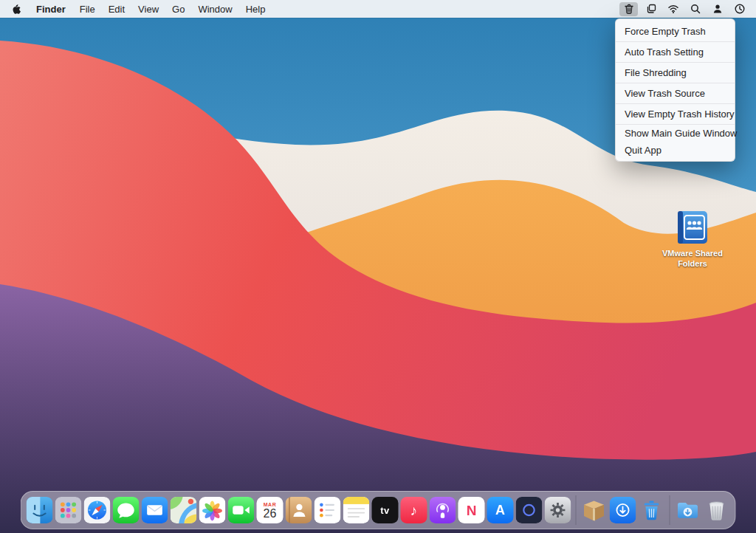 This screenshot has height=533, width=756. Describe the element at coordinates (558, 510) in the screenshot. I see `gear-icon` at that location.